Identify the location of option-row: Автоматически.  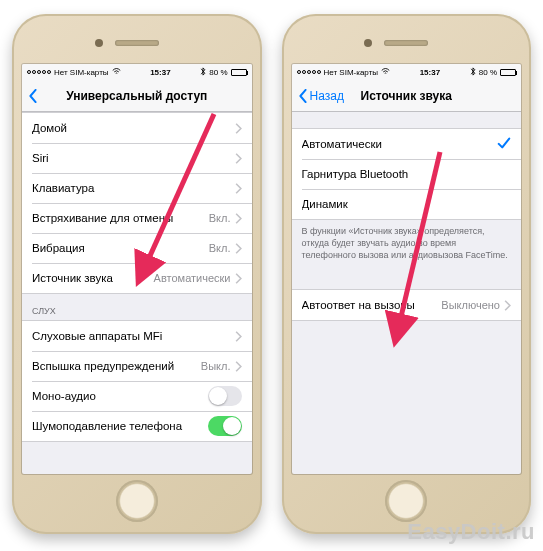
(407, 144).